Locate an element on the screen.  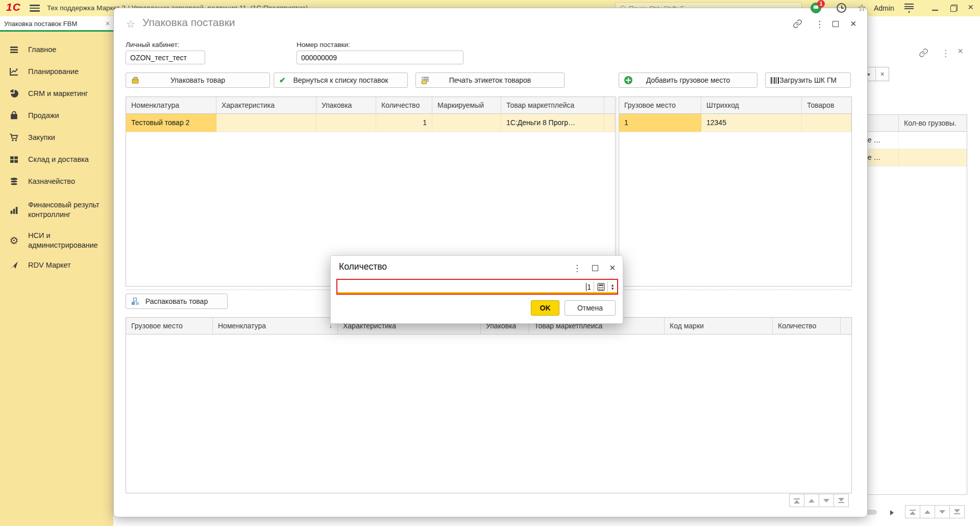
quantity-value: 1 is located at coordinates (589, 287).